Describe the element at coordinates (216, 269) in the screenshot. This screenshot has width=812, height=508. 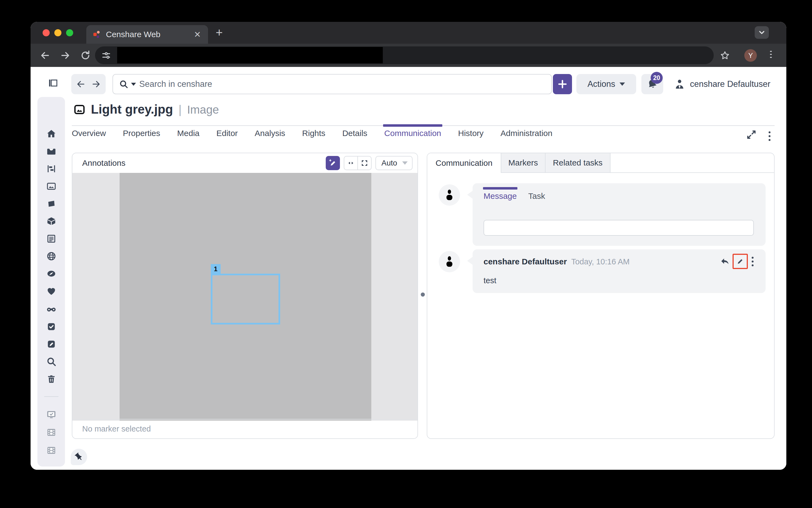
I see `annotation-marker-number: 1` at that location.